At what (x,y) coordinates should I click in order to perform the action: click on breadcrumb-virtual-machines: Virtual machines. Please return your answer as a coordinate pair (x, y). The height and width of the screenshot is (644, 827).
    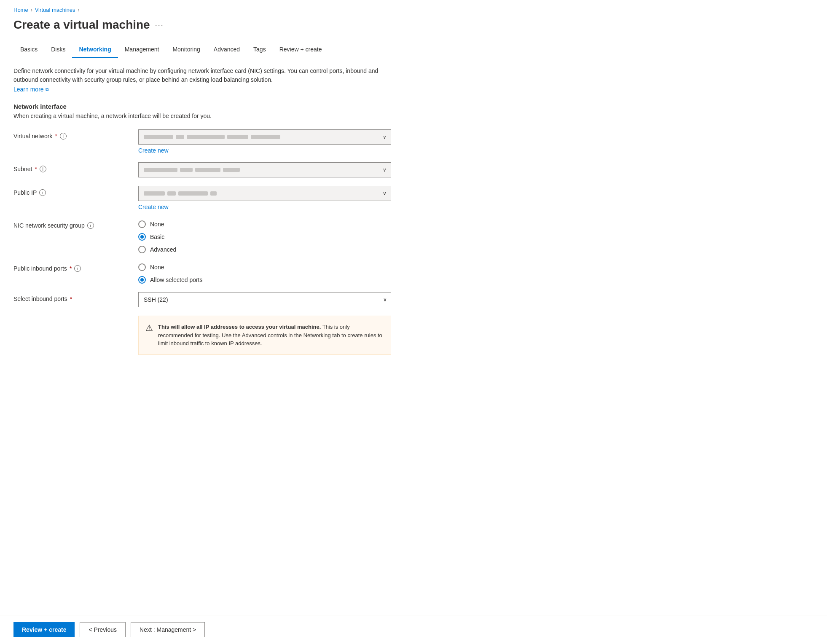
    Looking at the image, I should click on (55, 10).